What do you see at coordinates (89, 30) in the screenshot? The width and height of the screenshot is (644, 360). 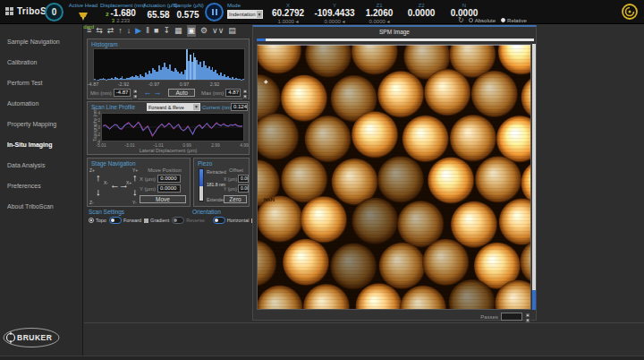 I see `menu-icon: ≡` at bounding box center [89, 30].